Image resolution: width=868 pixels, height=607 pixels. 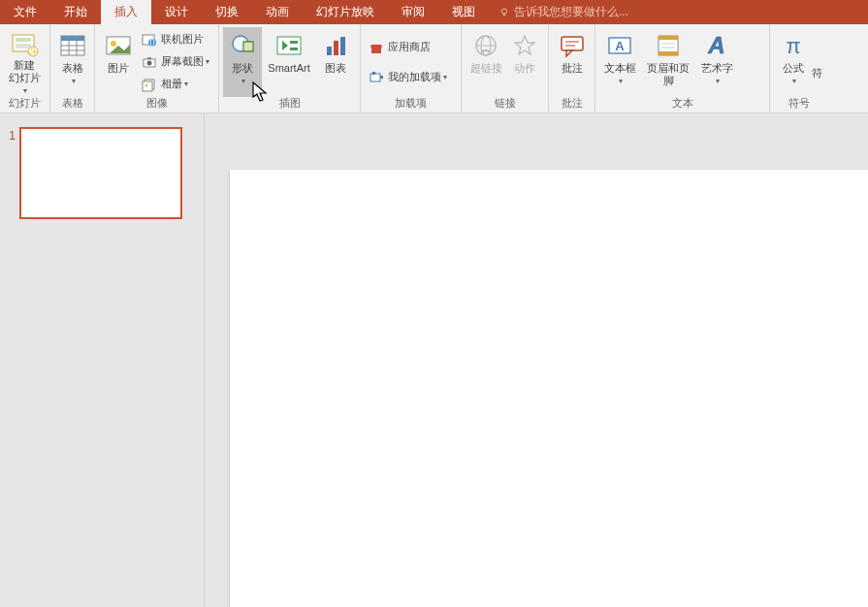 What do you see at coordinates (157, 68) in the screenshot?
I see `group-images: 图片 联机图片 屏幕截图 ▾ 相册 ▾ 图像` at bounding box center [157, 68].